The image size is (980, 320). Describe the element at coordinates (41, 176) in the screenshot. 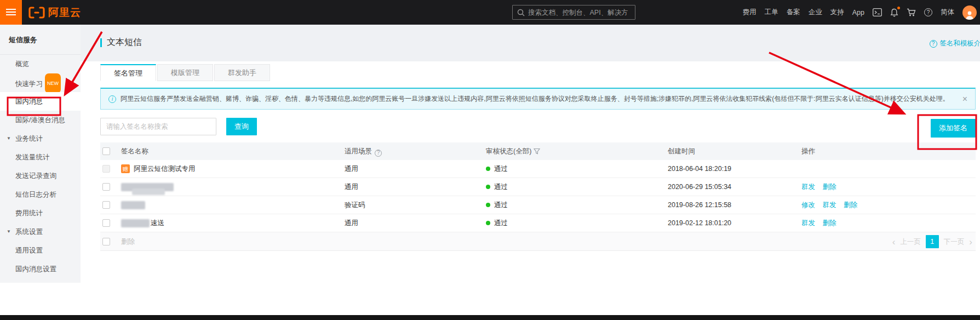

I see `sidebar-item-send-record-query: 发送记录查询` at that location.